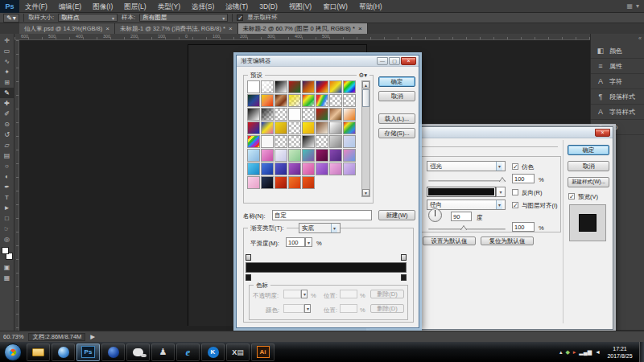 This screenshot has width=644, height=362. I want to click on scroll-up-icon: ▲, so click(365, 85).